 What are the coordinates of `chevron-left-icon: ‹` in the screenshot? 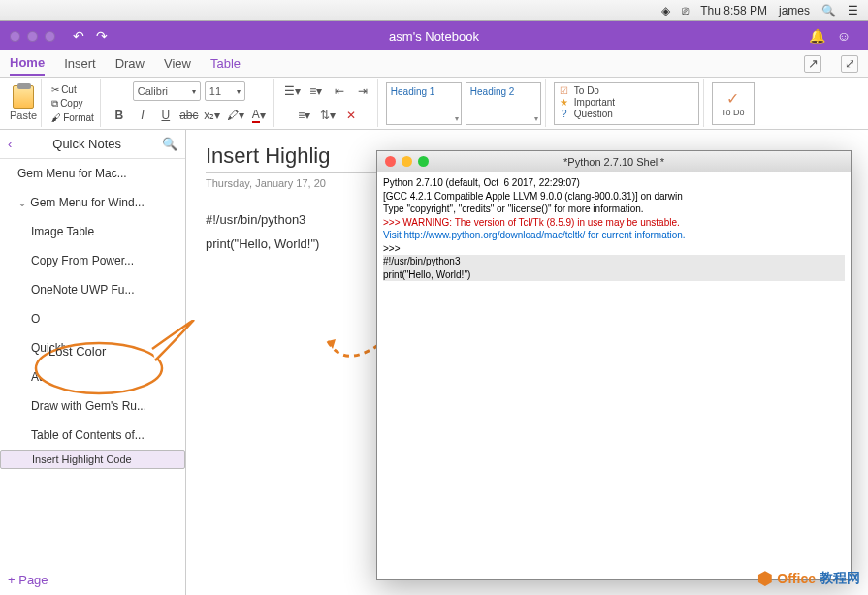 It's located at (10, 143).